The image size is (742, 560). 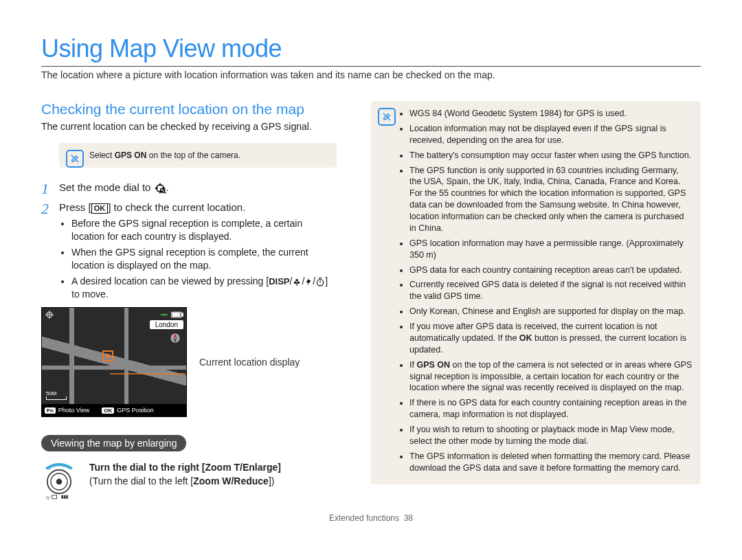 I want to click on step2-bullet-1: Before the GPS signal reception is compl…, so click(x=204, y=230).